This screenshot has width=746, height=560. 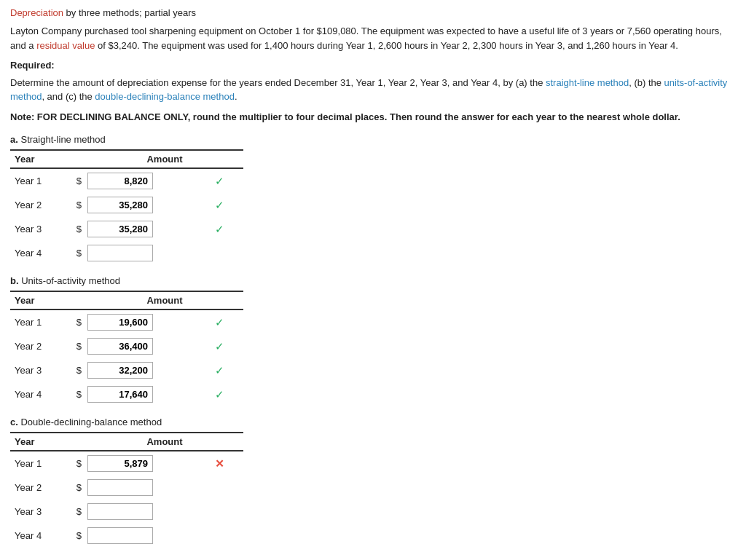 I want to click on table-row: Year 1$✕, so click(x=127, y=463).